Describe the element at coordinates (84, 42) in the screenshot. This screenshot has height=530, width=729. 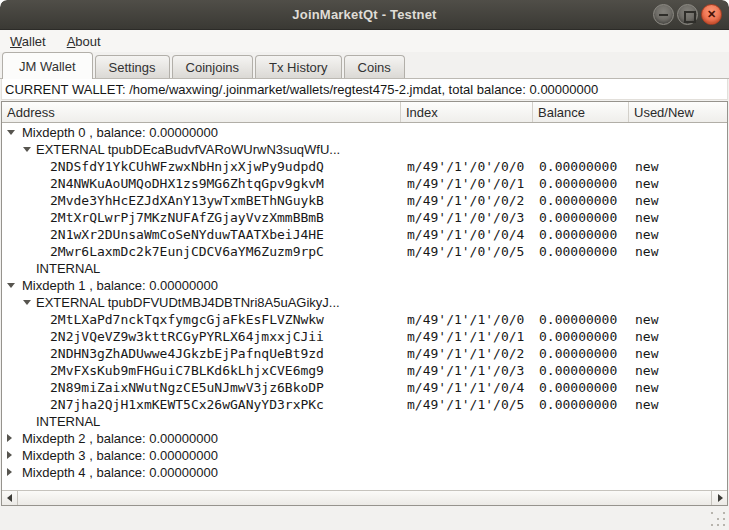
I see `menu-about: About` at that location.